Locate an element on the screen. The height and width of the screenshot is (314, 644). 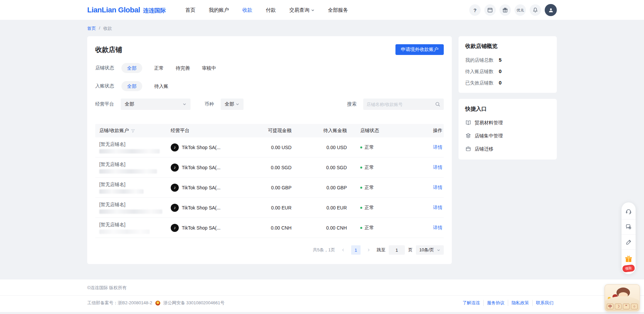
pending-amount: 0.00 GBP is located at coordinates (337, 188).